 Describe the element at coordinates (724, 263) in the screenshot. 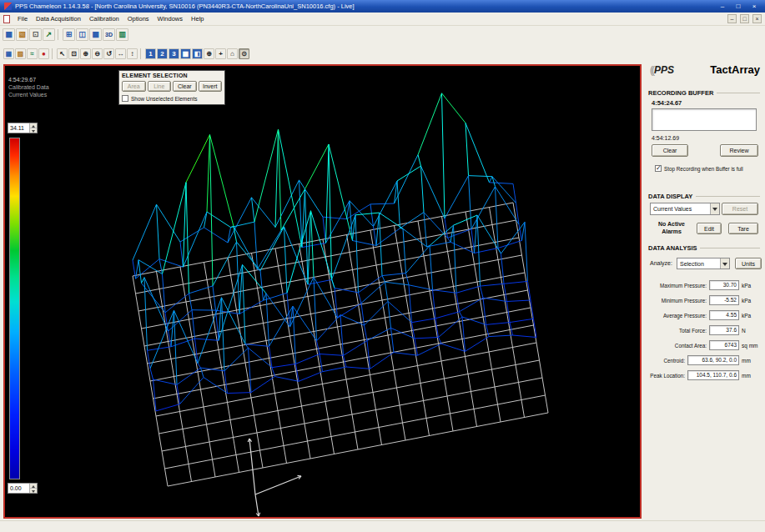

I see `dropdown-arrow-icon` at that location.